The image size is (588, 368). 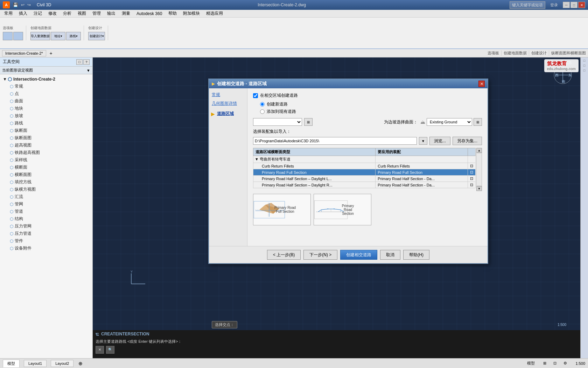 I want to click on maximize-btn: □, so click(x=574, y=5).